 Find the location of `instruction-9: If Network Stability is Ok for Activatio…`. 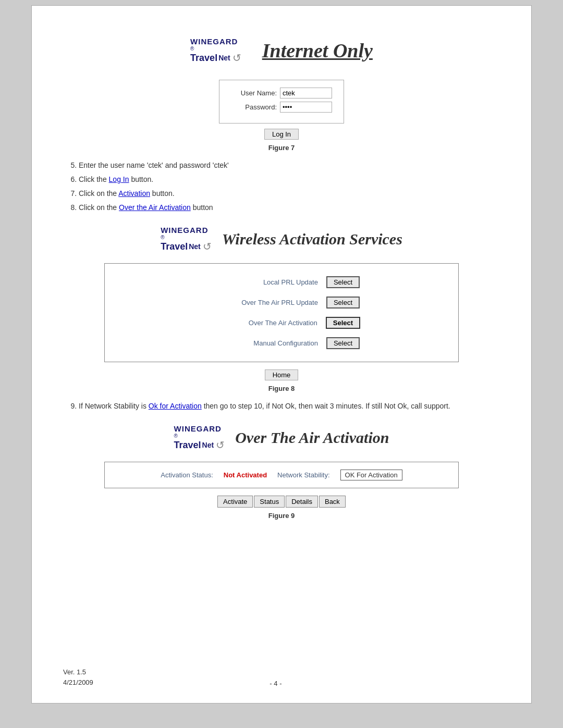

instruction-9: If Network Stability is Ok for Activatio… is located at coordinates (289, 406).